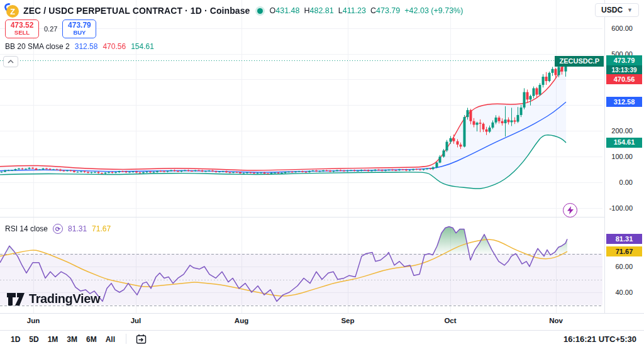  Describe the element at coordinates (341, 11) in the screenshot. I see `low-label: L` at that location.